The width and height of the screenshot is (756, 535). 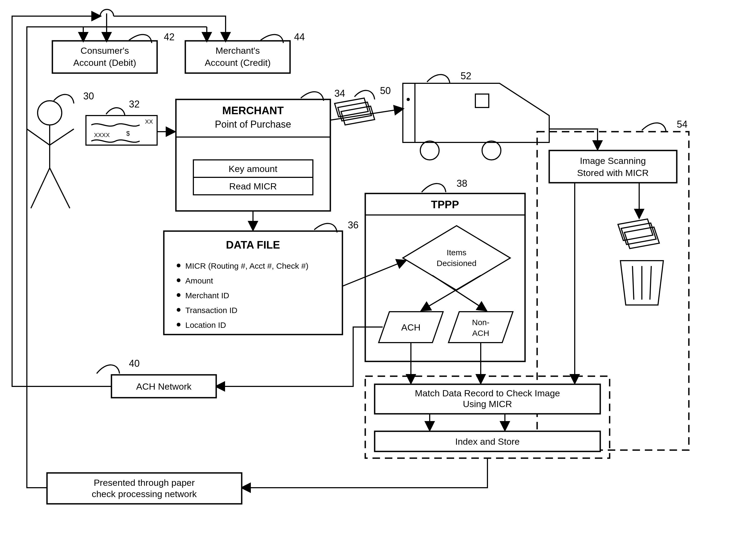 I want to click on tppp-title: TPPP, so click(x=445, y=205).